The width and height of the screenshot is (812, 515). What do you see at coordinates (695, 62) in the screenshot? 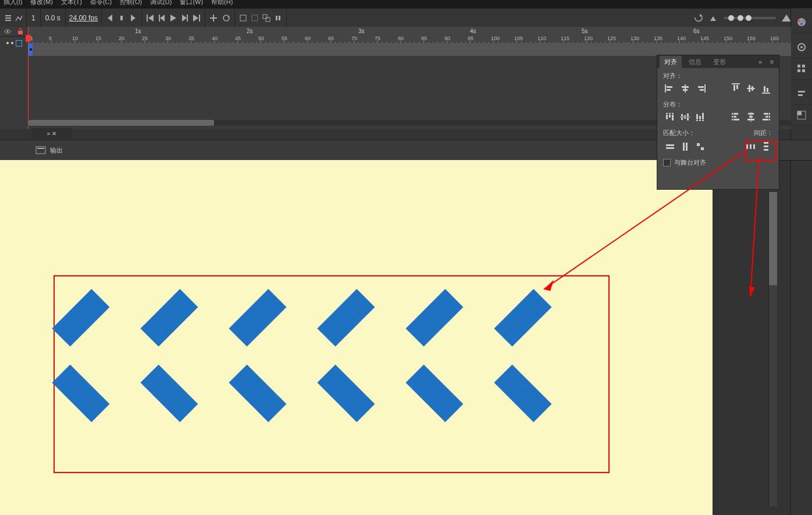
I see `tab-info: 信息` at bounding box center [695, 62].